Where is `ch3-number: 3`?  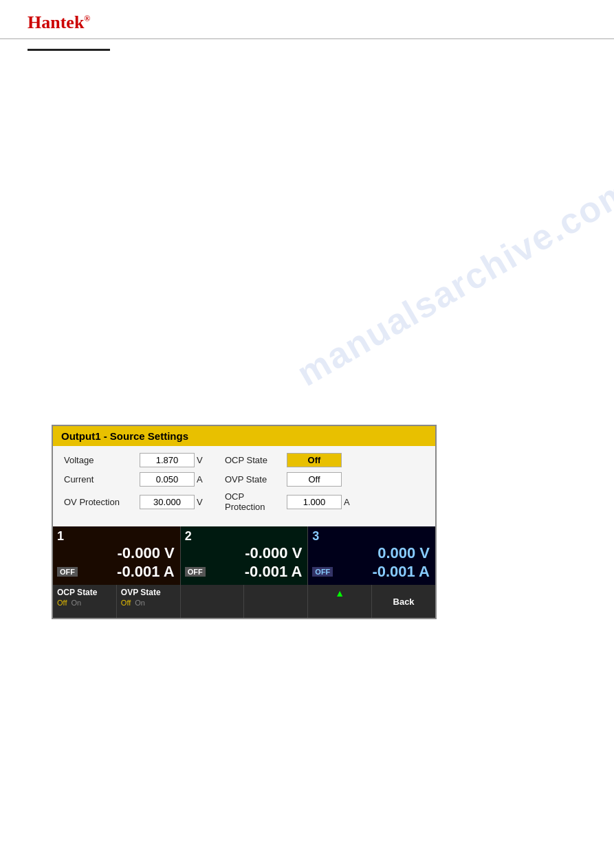 ch3-number: 3 is located at coordinates (316, 536).